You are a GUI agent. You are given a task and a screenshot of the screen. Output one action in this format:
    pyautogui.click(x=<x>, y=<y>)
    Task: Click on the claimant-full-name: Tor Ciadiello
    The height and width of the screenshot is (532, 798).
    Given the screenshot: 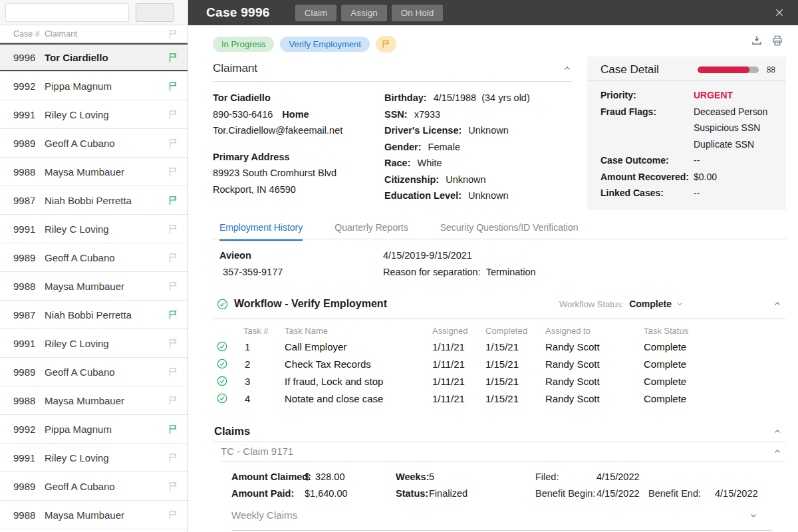 What is the action you would take?
    pyautogui.click(x=278, y=98)
    